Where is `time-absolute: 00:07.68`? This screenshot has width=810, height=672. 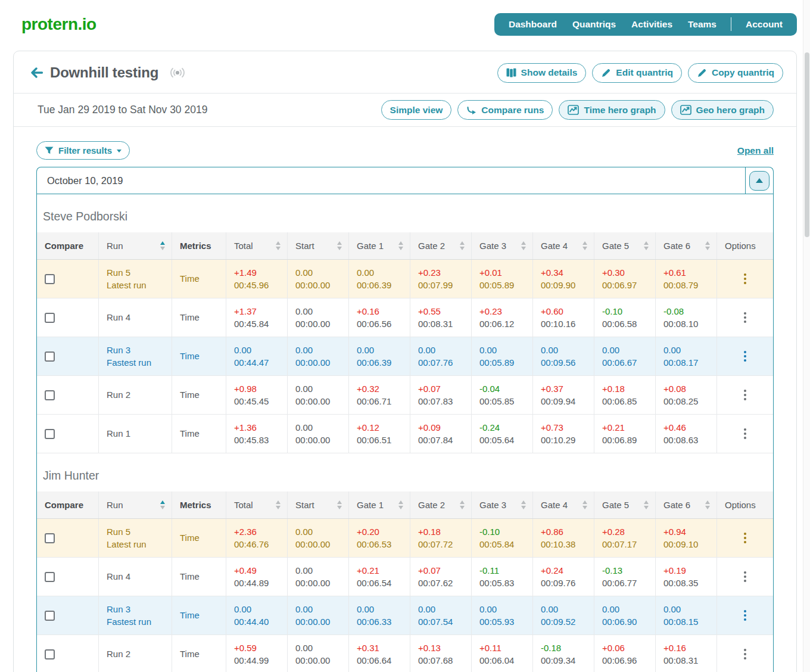 time-absolute: 00:07.68 is located at coordinates (444, 661).